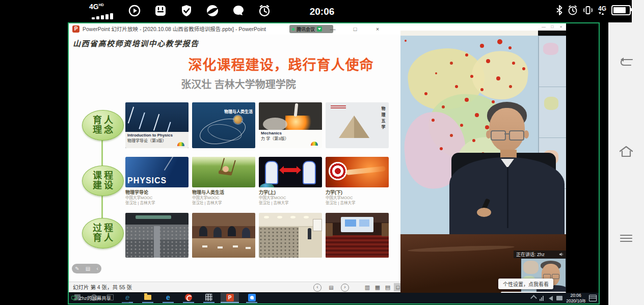  Describe the element at coordinates (559, 10) in the screenshot. I see `bluetooth-icon` at that location.